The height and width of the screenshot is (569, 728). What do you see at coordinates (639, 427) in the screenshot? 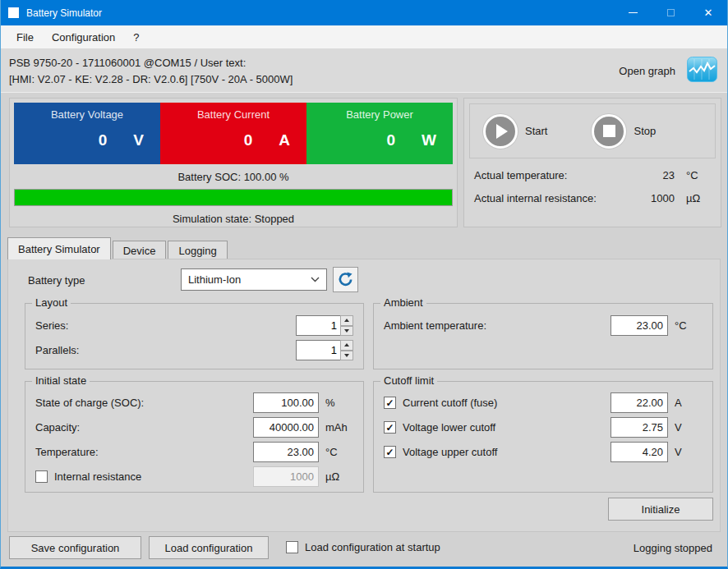
I see `voltage-lower-cutoff-field` at bounding box center [639, 427].